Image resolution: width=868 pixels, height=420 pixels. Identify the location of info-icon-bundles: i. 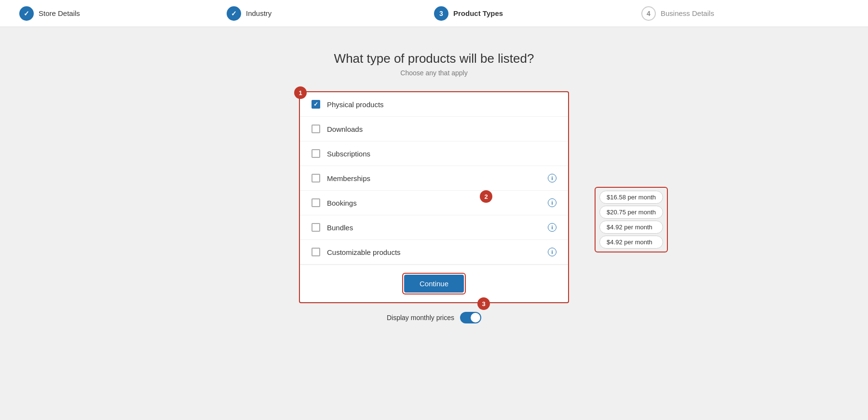
(552, 227).